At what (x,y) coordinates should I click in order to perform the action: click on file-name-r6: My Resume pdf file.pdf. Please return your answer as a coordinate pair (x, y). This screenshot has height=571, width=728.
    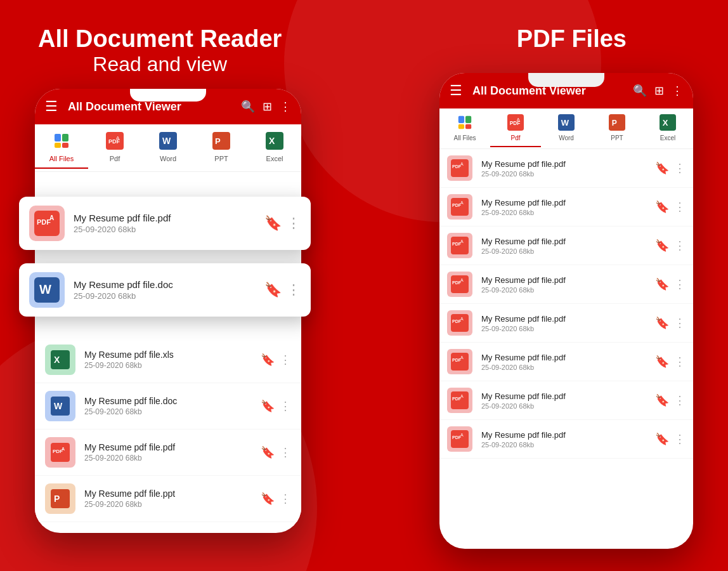
    Looking at the image, I should click on (564, 358).